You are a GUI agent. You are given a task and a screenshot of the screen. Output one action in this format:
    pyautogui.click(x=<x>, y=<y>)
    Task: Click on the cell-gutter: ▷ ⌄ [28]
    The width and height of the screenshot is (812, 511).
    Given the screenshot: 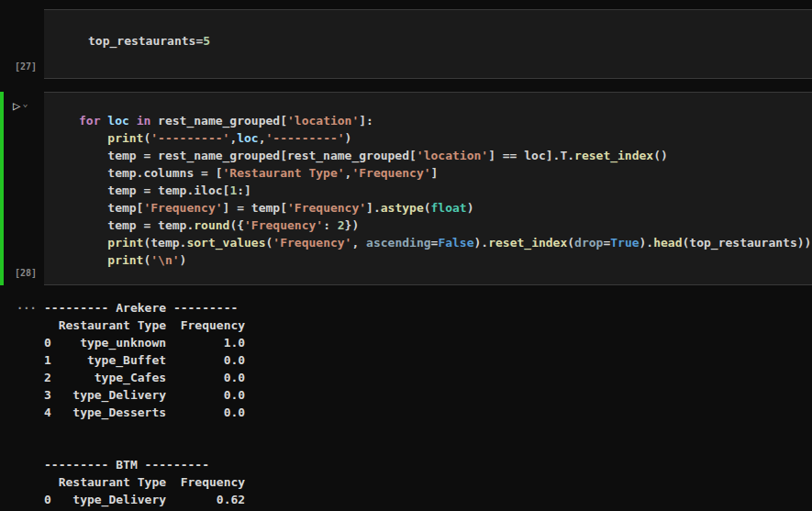 What is the action you would take?
    pyautogui.click(x=22, y=189)
    